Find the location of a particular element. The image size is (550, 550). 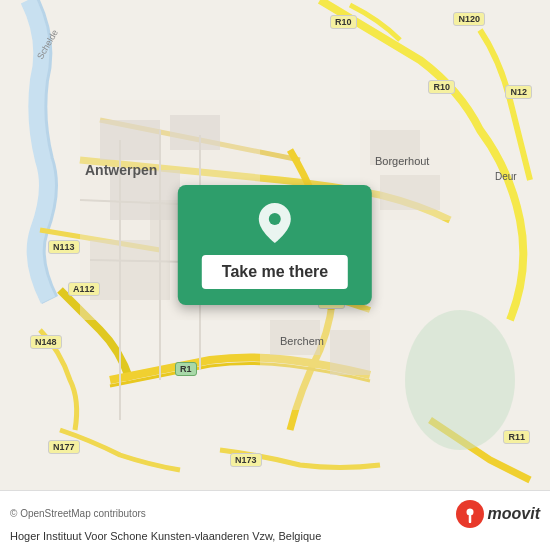

moovit-logo: moovit is located at coordinates (498, 514).